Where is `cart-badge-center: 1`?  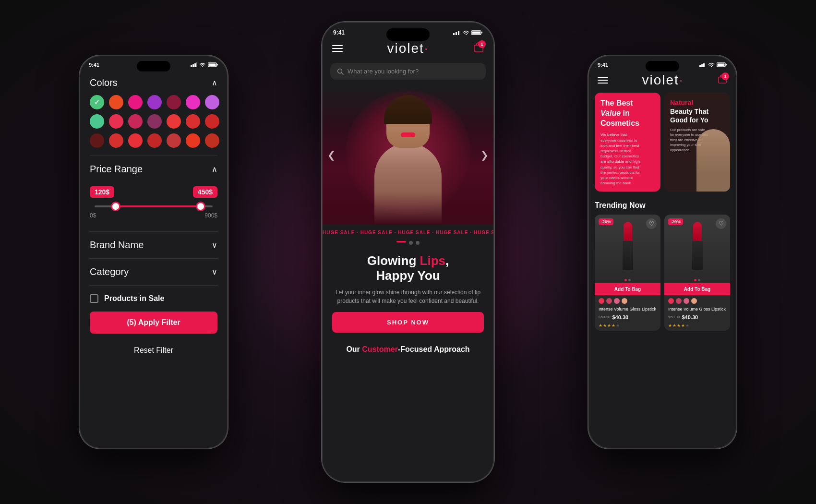 cart-badge-center: 1 is located at coordinates (482, 44).